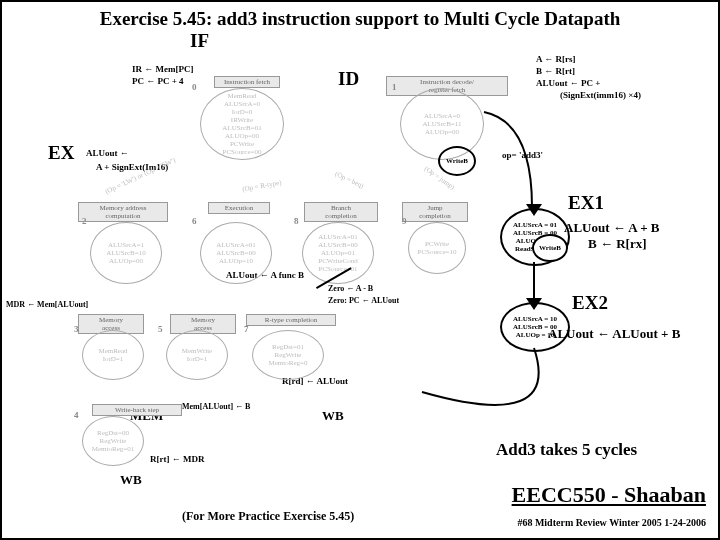  I want to click on state-0: MemRead ALUSrcA=0 IorD=0 IRWrite ALUSrcB…, so click(242, 124).